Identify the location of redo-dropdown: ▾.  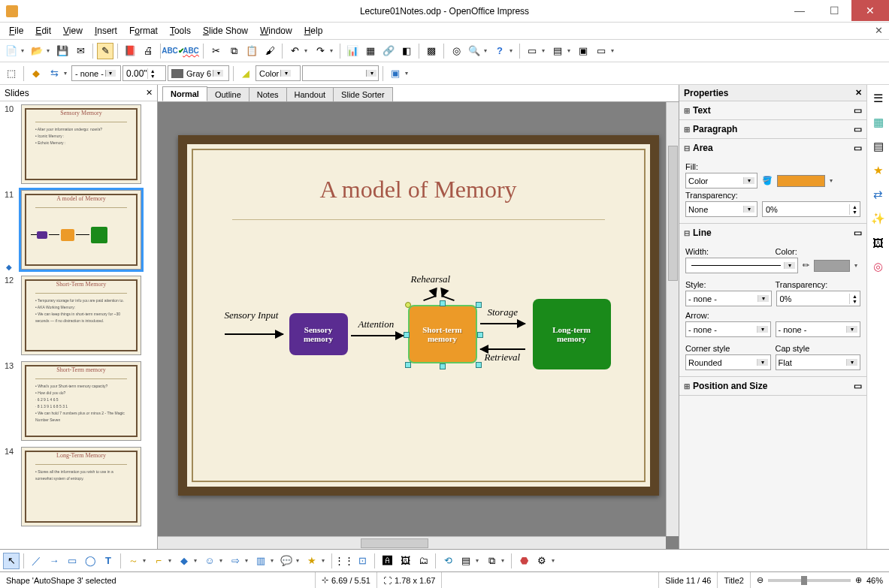
(333, 51).